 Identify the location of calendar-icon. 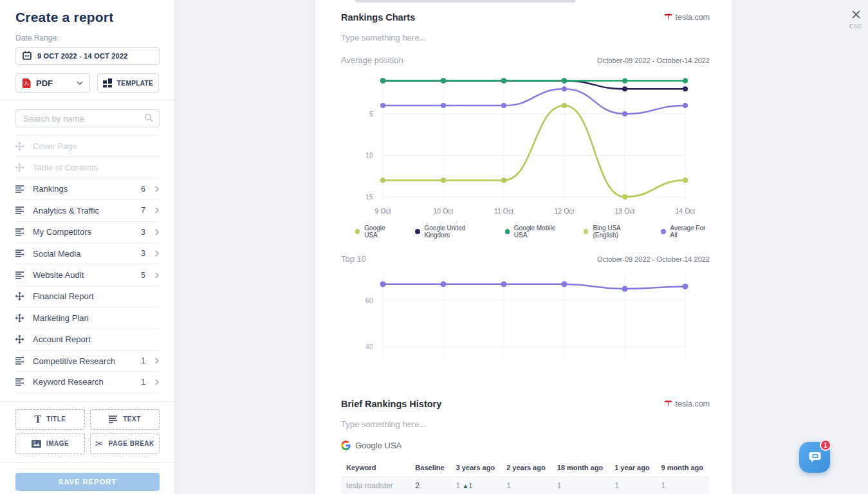
(27, 57).